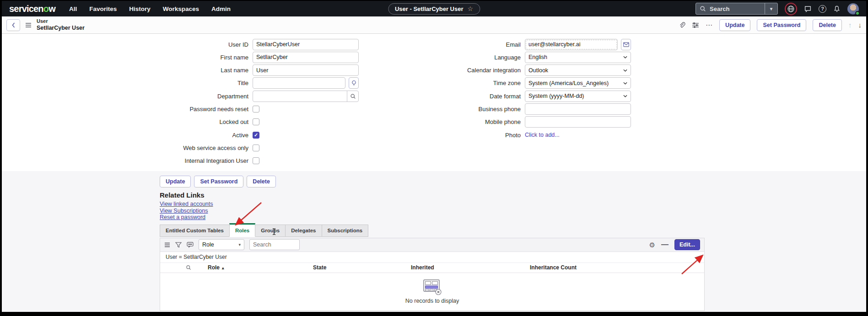 The height and width of the screenshot is (316, 868). I want to click on menu-item-all: All, so click(73, 9).